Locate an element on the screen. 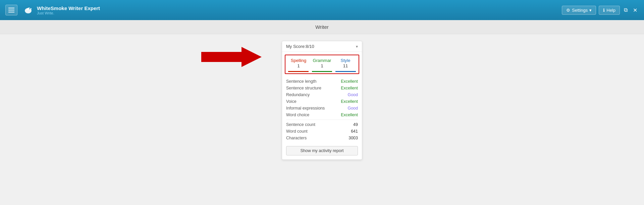  stat-sentence-structure-value: Excellent is located at coordinates (350, 88).